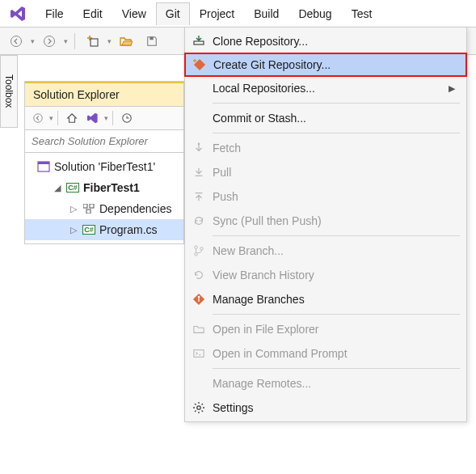 The image size is (476, 474). Describe the element at coordinates (335, 383) in the screenshot. I see `menu-label: Manage Remotes...` at that location.